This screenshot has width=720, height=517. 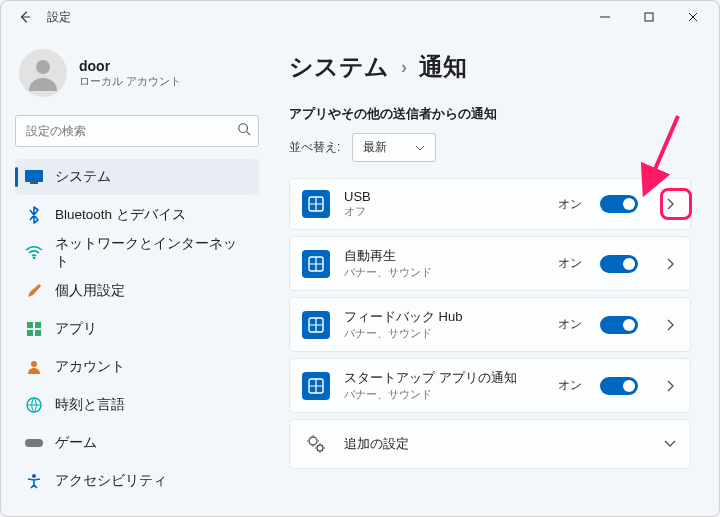 I want to click on nav-label: ネットワークとインターネット, so click(x=152, y=253).